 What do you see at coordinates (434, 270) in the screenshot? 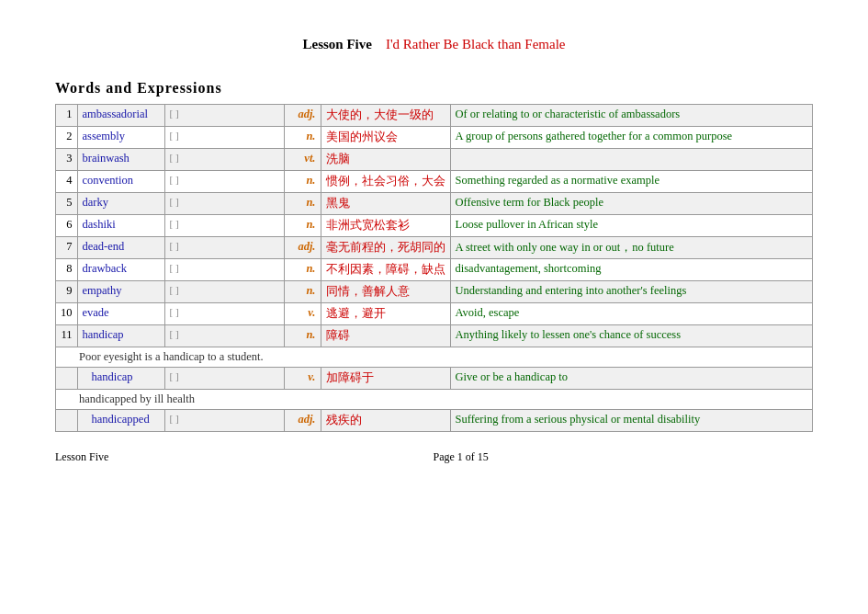
I see `table-row: 8 drawback [ ] n. 不利因素，障碍，缺点 disadvantag…` at bounding box center [434, 270].